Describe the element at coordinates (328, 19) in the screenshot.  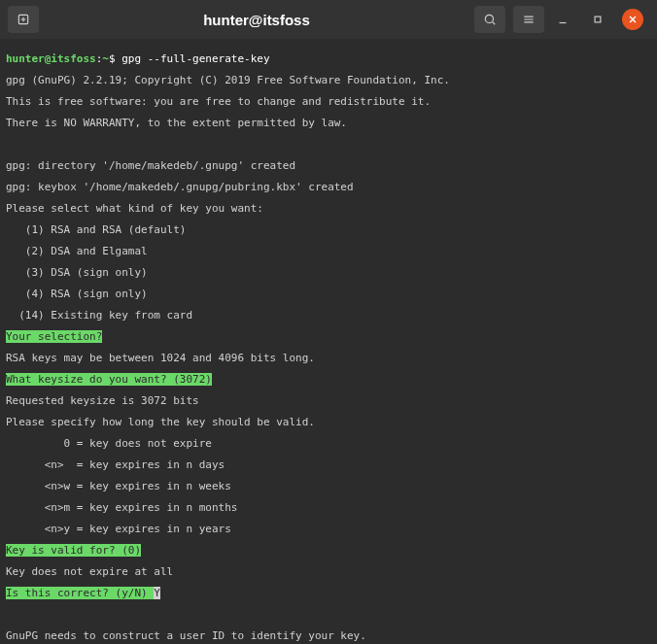
I see `titlebar: hunter@itsfoss` at that location.